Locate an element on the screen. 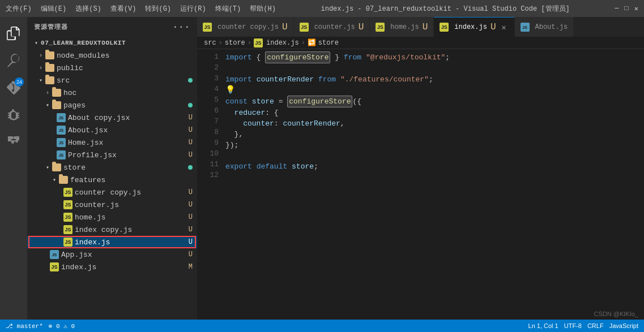 The image size is (644, 332). tree-home-jsx: JS Home.jsx U is located at coordinates (112, 143).